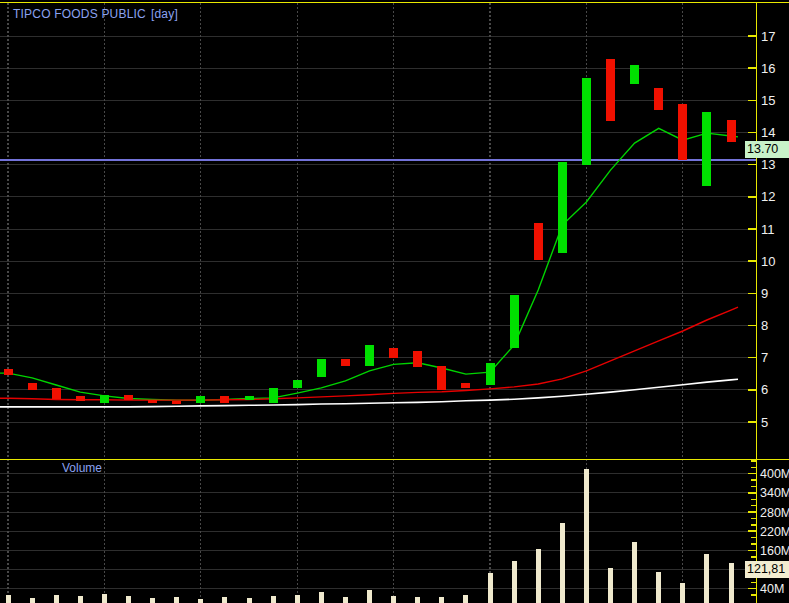 This screenshot has width=789, height=603. I want to click on ma-slow-white, so click(369, 393).